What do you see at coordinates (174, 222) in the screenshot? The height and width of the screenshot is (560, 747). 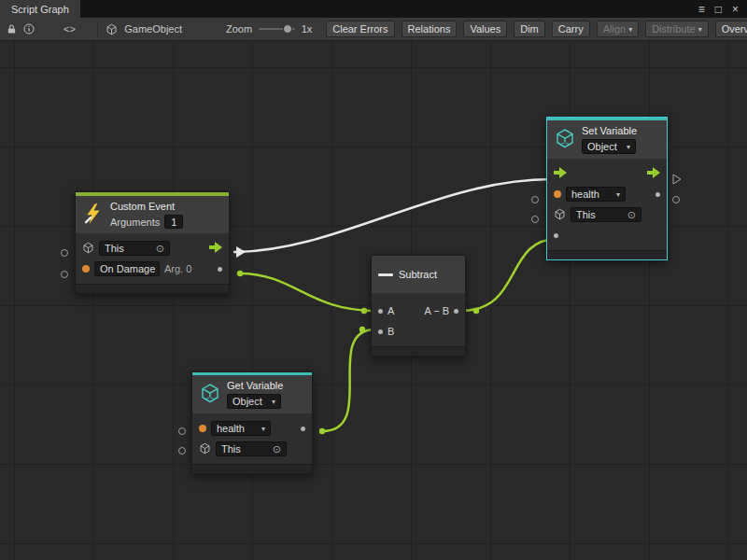 I see `arguments-count-input: 1` at bounding box center [174, 222].